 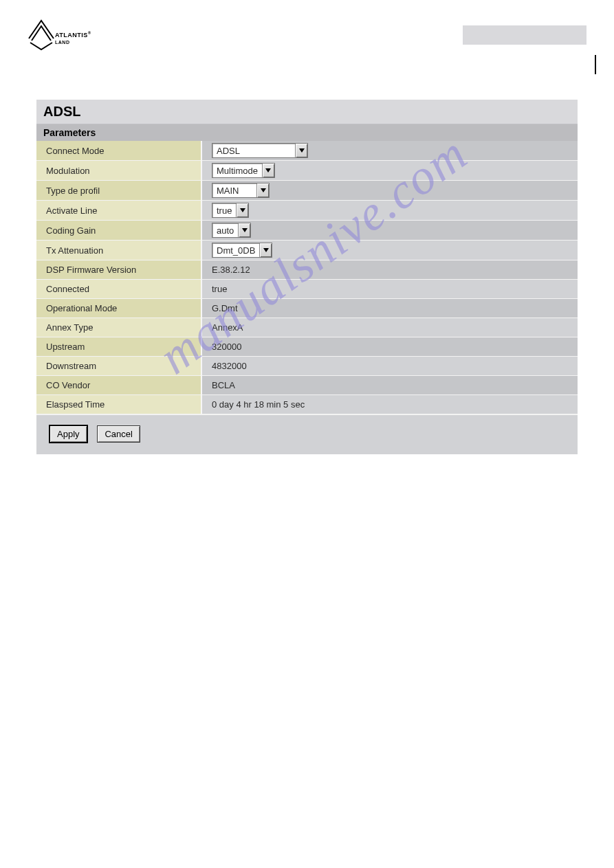 What do you see at coordinates (234, 191) in the screenshot?
I see `select-profile-type-value: MAIN` at bounding box center [234, 191].